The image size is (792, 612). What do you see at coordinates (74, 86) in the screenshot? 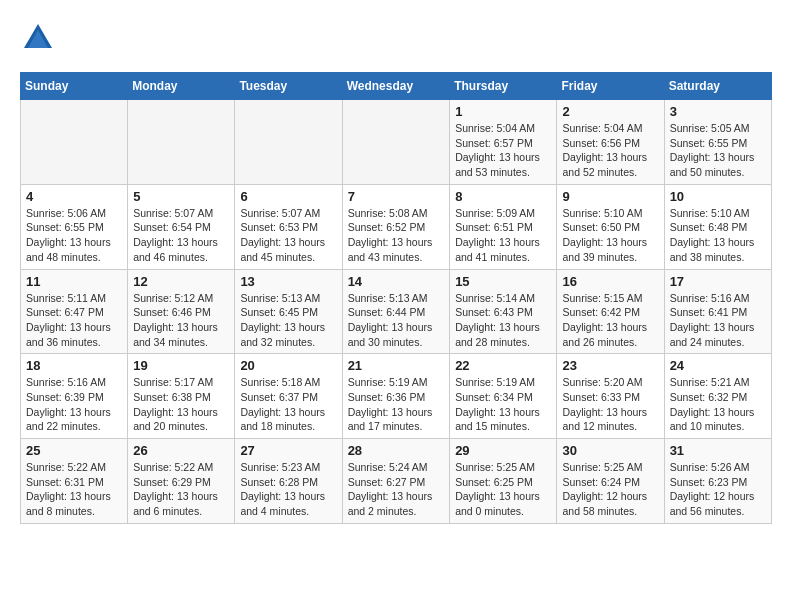
I see `weekday-header-sunday: Sunday` at bounding box center [74, 86].